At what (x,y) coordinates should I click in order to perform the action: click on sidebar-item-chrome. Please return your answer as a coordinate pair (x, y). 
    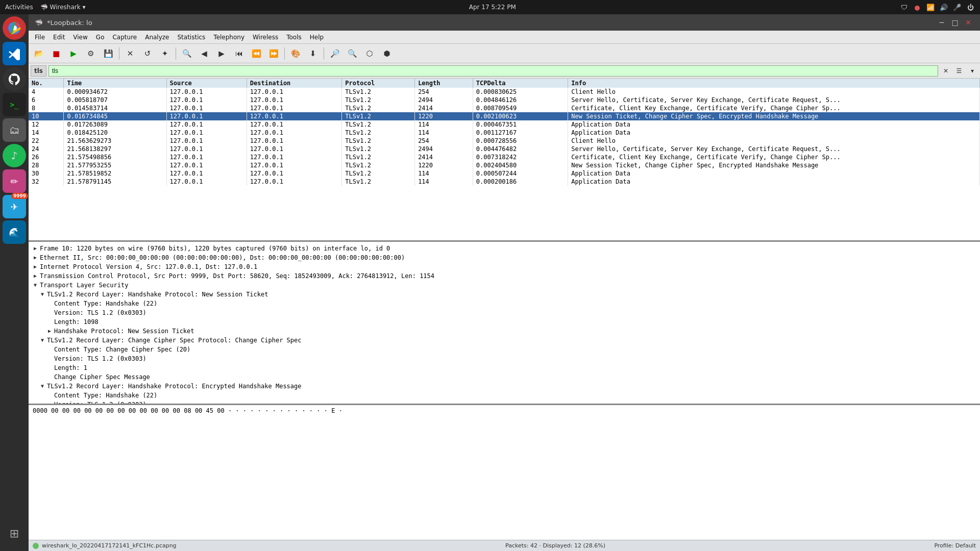
    Looking at the image, I should click on (14, 28).